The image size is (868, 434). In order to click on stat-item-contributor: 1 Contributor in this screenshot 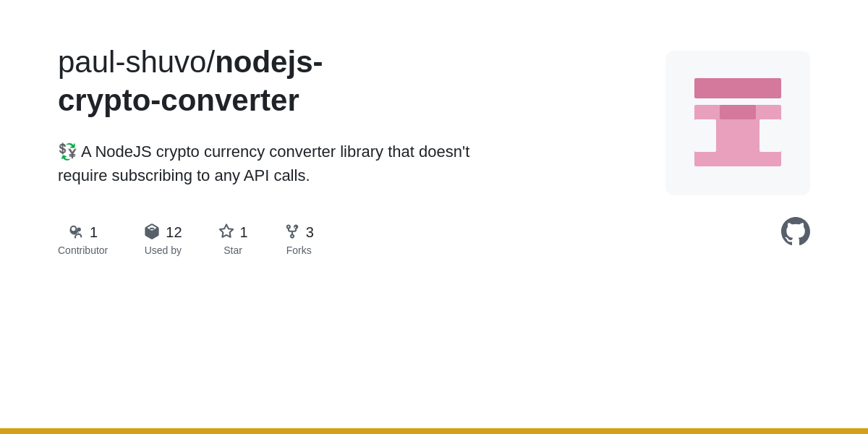, I will do `click(82, 240)`.